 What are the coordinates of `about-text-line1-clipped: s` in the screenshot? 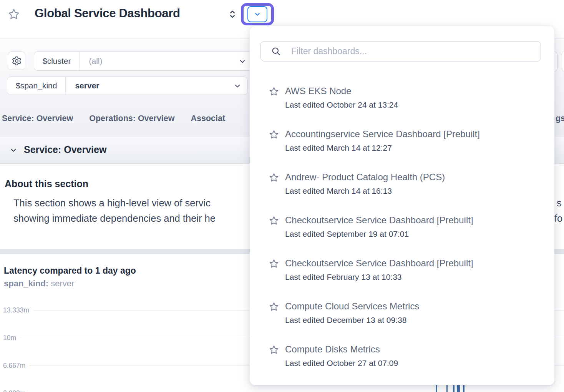 It's located at (559, 203).